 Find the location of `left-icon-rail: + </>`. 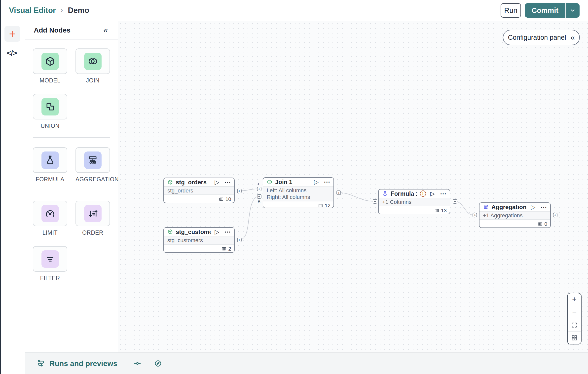

left-icon-rail: + </> is located at coordinates (12, 198).